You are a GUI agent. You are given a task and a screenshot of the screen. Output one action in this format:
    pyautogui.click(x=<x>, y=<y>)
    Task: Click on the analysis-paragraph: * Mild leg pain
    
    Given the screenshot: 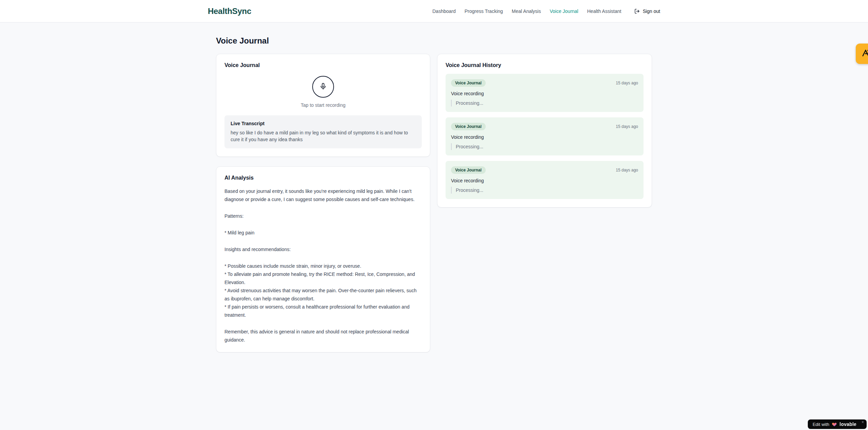 What is the action you would take?
    pyautogui.click(x=323, y=233)
    